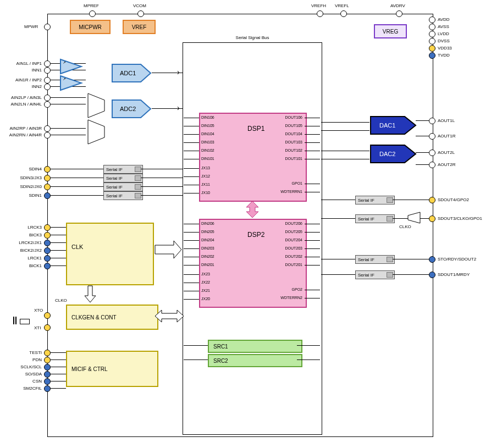 Image resolution: width=491 pixels, height=448 pixels. What do you see at coordinates (432, 48) in the screenshot?
I see `pin-vdd33` at bounding box center [432, 48].